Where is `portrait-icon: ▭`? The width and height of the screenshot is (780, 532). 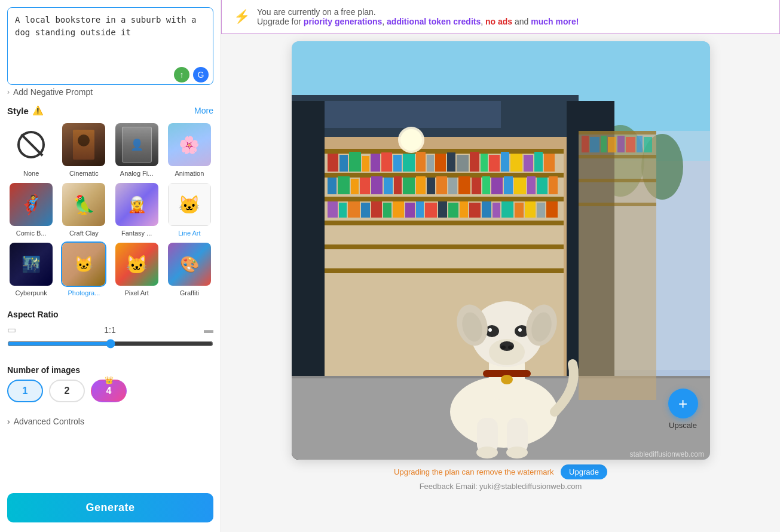
portrait-icon: ▭ is located at coordinates (12, 330).